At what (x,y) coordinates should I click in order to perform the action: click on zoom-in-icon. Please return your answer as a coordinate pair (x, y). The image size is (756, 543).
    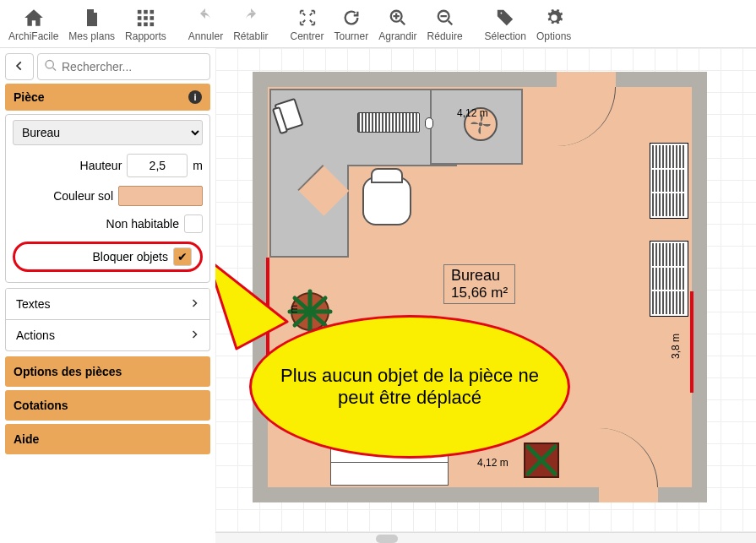
    Looking at the image, I should click on (398, 18).